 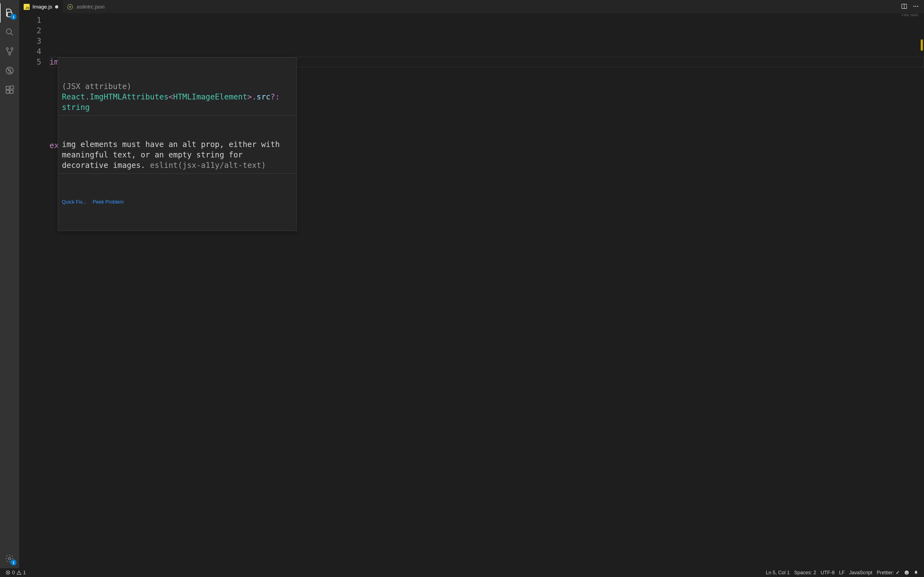 I want to click on token: HTMLImageElement, so click(x=210, y=97).